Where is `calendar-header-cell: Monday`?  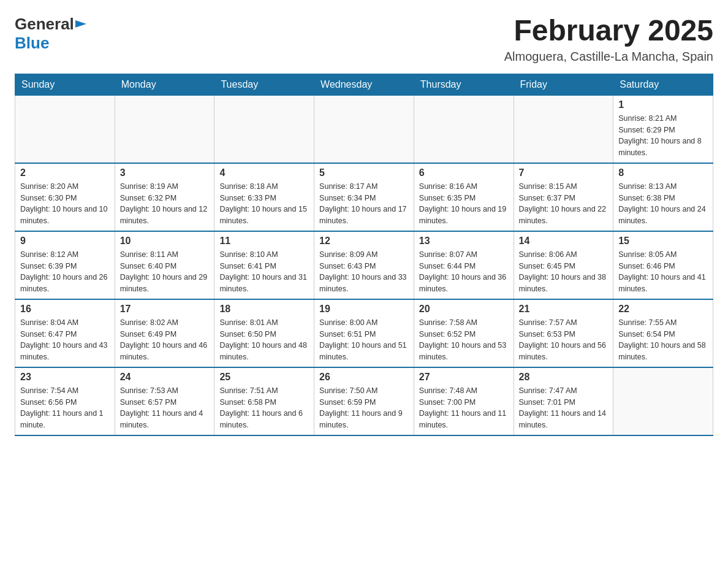
calendar-header-cell: Monday is located at coordinates (164, 85).